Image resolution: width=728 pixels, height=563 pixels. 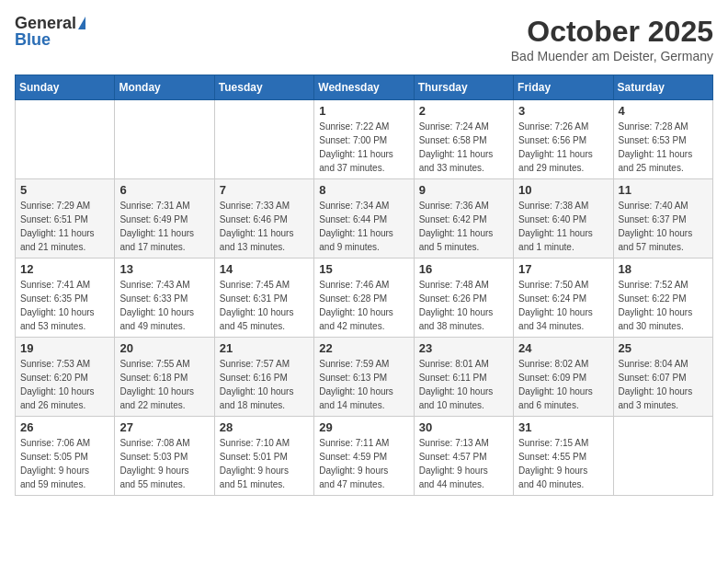 What do you see at coordinates (164, 464) in the screenshot?
I see `day-info: Sunrise: 7:08 AM Sunset: 5:03 PM Dayligh…` at bounding box center [164, 464].